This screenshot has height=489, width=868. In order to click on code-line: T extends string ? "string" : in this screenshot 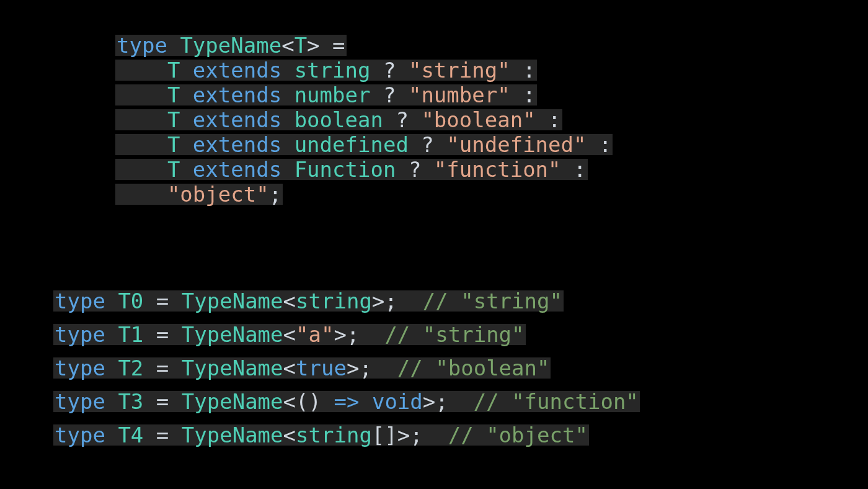, I will do `click(326, 70)`.